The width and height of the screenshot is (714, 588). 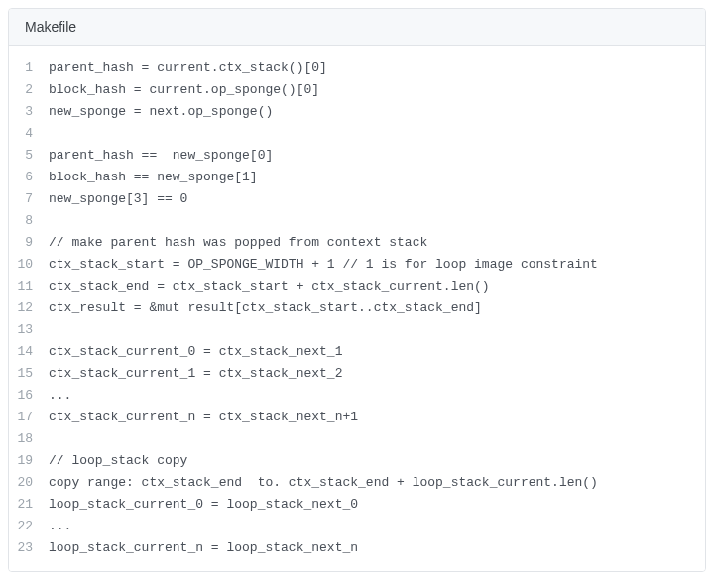 What do you see at coordinates (357, 461) in the screenshot?
I see `code-line: 19 // loop_stack copy` at bounding box center [357, 461].